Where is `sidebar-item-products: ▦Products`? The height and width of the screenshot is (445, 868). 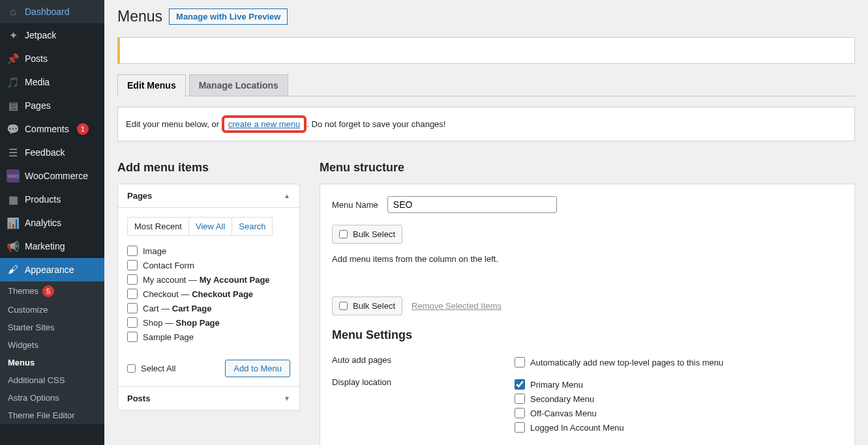
sidebar-item-products: ▦Products is located at coordinates (52, 199).